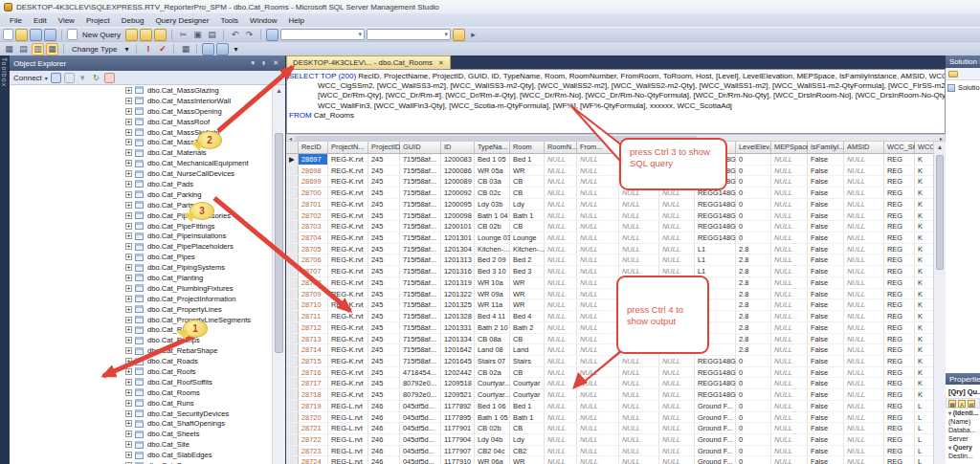 This screenshot has height=464, width=980. Describe the element at coordinates (141, 235) in the screenshot. I see `tree-item-dbo-cat_pipeinsulations: +dbo.Cat_PipeInsulations` at that location.